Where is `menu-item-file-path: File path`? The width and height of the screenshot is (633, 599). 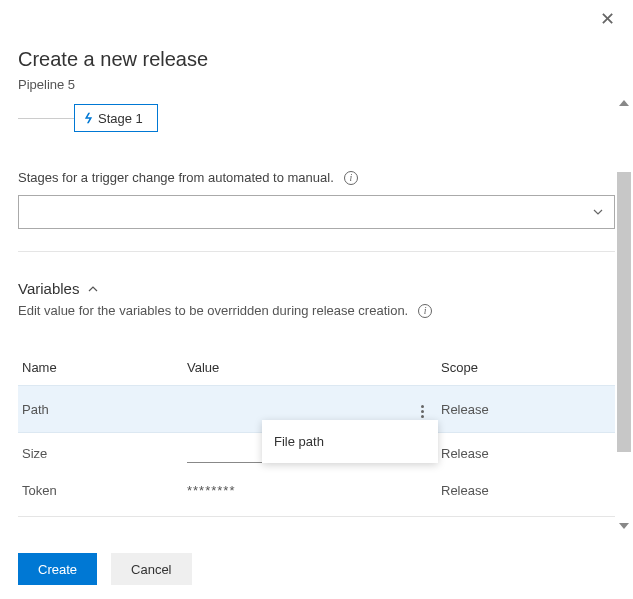 menu-item-file-path: File path is located at coordinates (299, 442).